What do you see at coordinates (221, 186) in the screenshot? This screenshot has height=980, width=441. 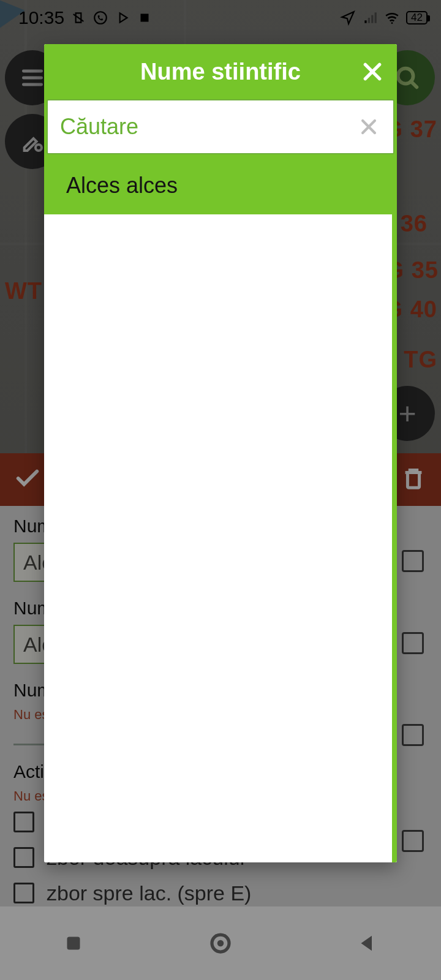 I see `selected-item: Alces alces` at bounding box center [221, 186].